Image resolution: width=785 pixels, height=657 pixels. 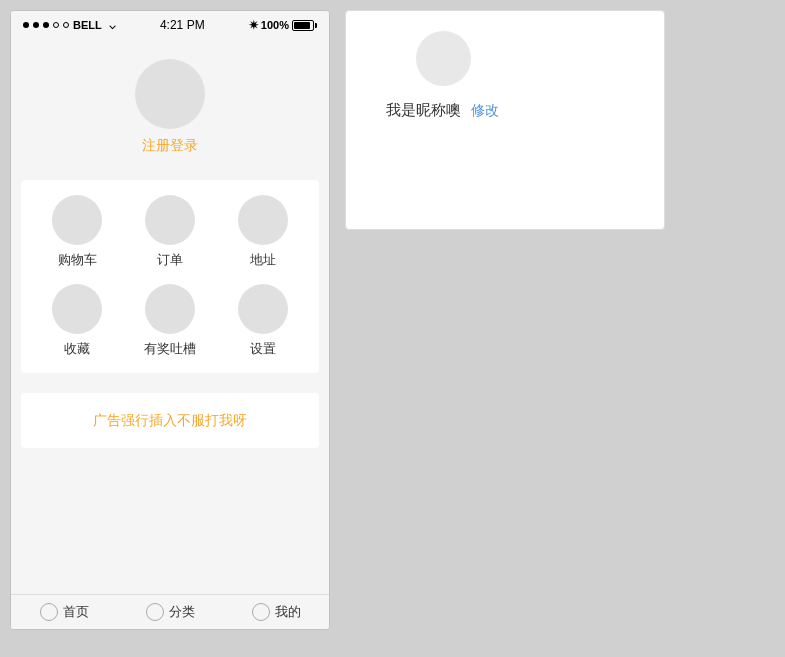 What do you see at coordinates (170, 349) in the screenshot?
I see `menu-item-label-feedback: 有奖吐槽` at bounding box center [170, 349].